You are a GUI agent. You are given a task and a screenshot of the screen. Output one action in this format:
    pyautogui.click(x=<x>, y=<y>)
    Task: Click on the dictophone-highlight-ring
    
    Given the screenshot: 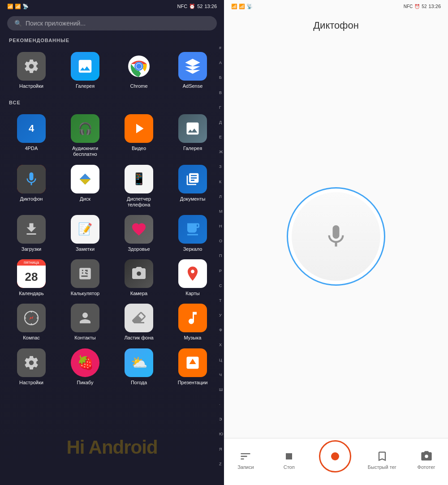 What is the action you would take?
    pyautogui.click(x=31, y=179)
    